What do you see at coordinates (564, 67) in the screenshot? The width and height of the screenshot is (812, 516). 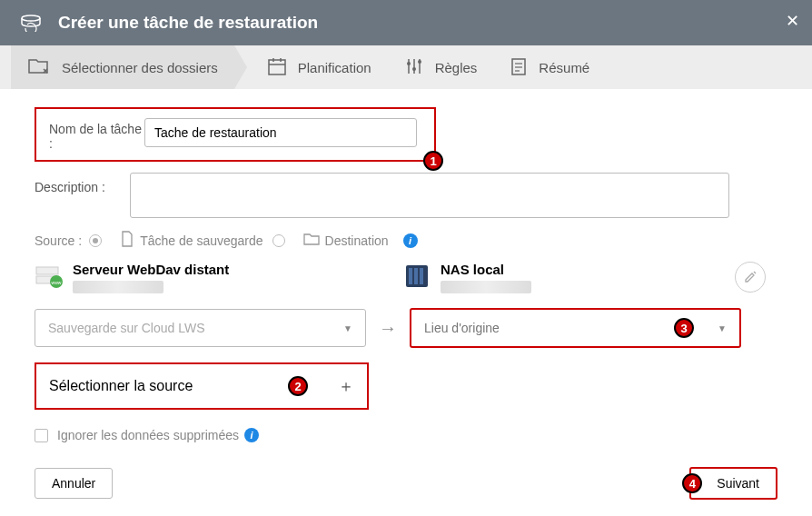 I see `tab-label: Résumé` at bounding box center [564, 67].